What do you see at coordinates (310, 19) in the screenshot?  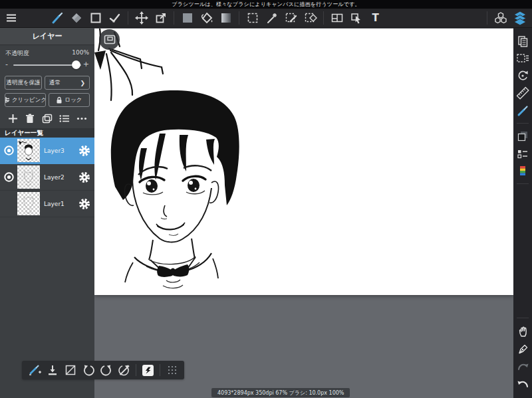 I see `select-eraser-button` at bounding box center [310, 19].